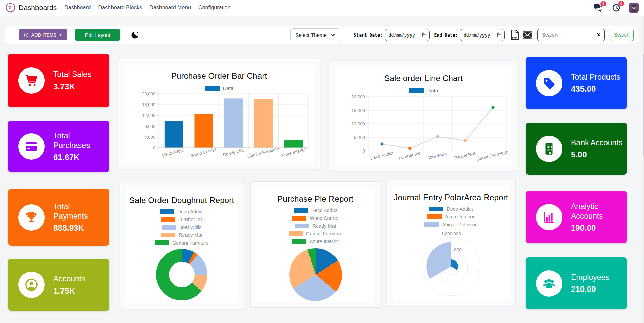  Describe the element at coordinates (322, 35) in the screenshot. I see `dashboard-toolbar: ADD ITEMS Edit Layout Select Theme Start…` at that location.